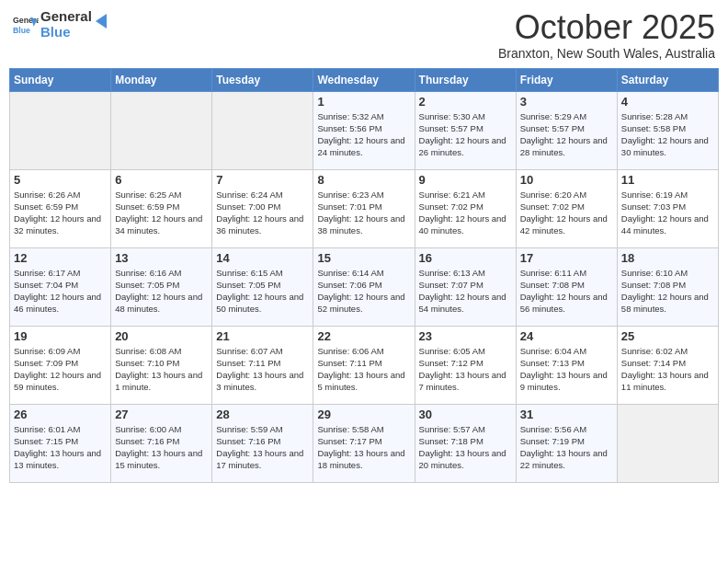  I want to click on week-row-2: 5Sunrise: 6:26 AMSunset: 6:59 PMDaylight…, so click(364, 208).